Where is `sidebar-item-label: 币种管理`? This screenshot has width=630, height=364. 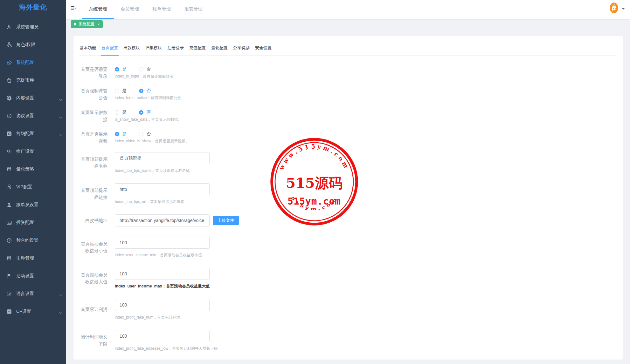
sidebar-item-label: 币种管理 is located at coordinates (25, 258).